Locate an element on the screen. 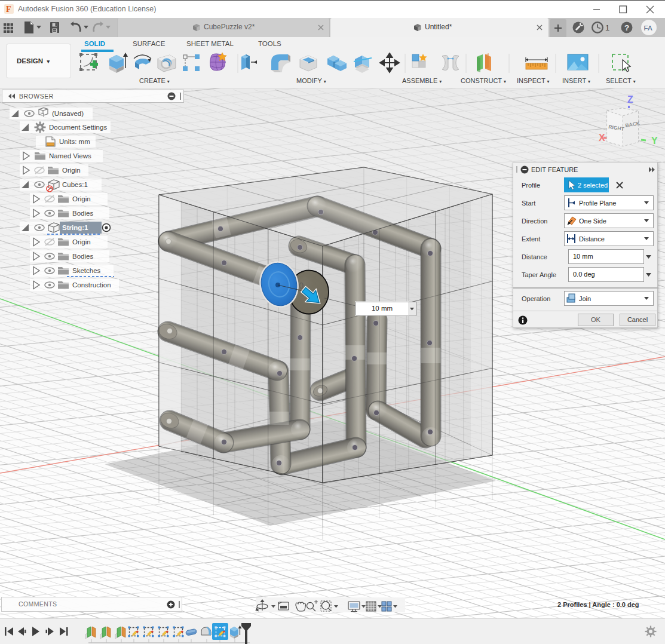 This screenshot has width=665, height=644. svg-text: Profile Plane is located at coordinates (597, 203).